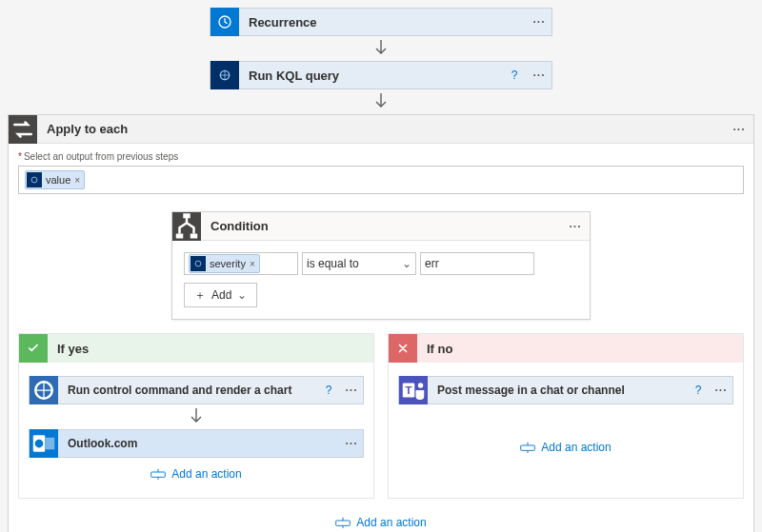 The image size is (762, 532). What do you see at coordinates (72, 348) in the screenshot?
I see `branch-yes-title: If yes` at bounding box center [72, 348].